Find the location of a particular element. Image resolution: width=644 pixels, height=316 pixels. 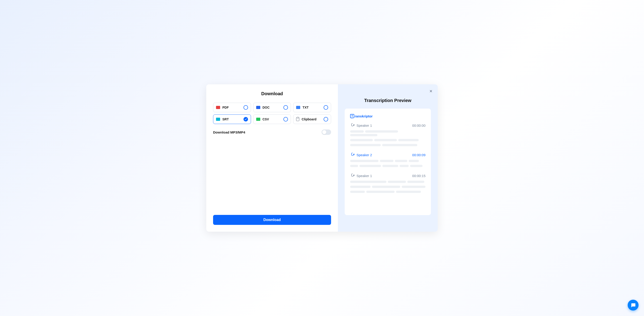

toggle-knob is located at coordinates (324, 132).